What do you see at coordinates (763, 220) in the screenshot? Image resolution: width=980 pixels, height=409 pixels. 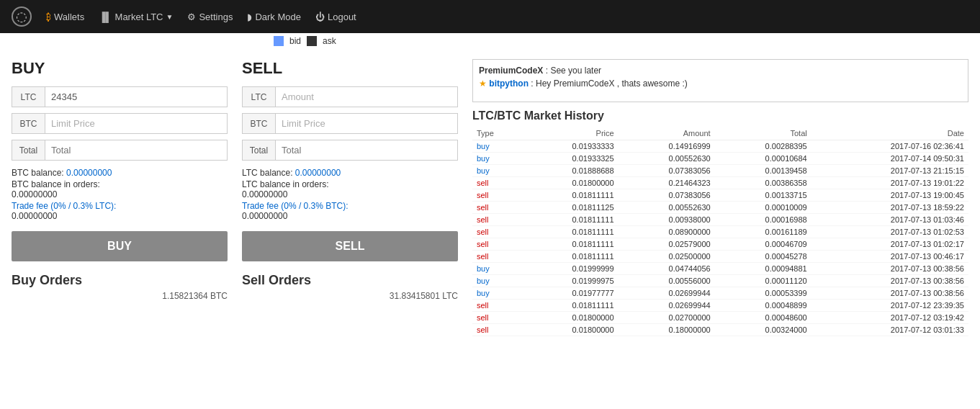 I see `cell-total: 0.00016988` at bounding box center [763, 220].